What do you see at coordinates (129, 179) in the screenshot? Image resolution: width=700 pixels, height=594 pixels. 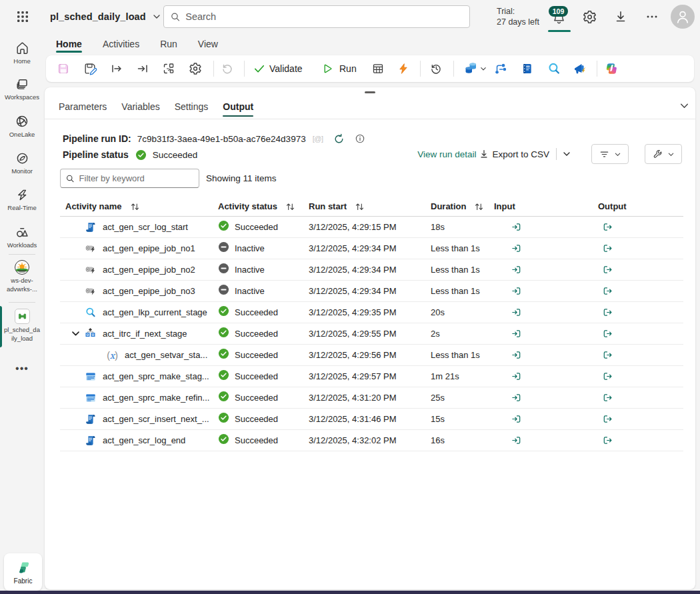 I see `keyword-filter` at bounding box center [129, 179].